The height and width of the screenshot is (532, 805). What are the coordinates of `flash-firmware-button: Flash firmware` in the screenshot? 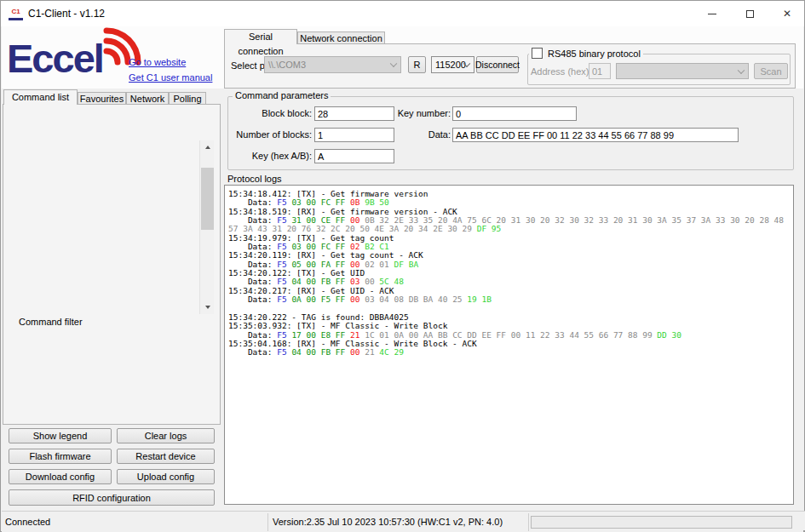 It's located at (60, 456).